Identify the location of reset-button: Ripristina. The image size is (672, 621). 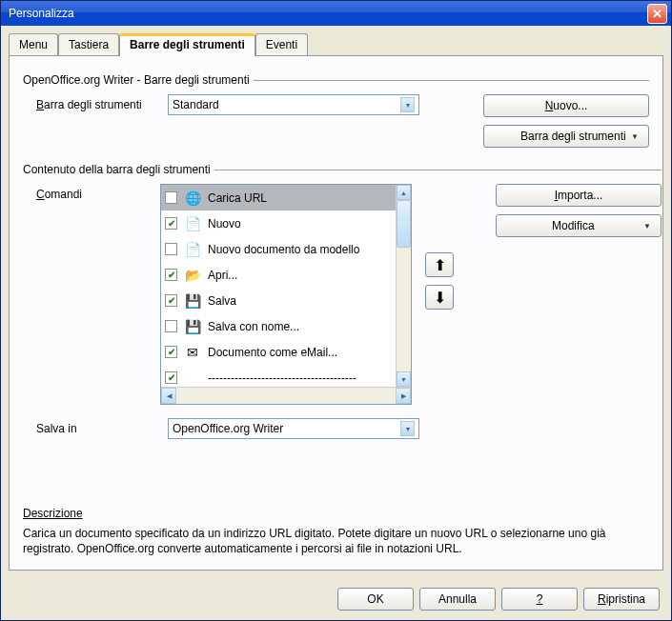
(621, 599).